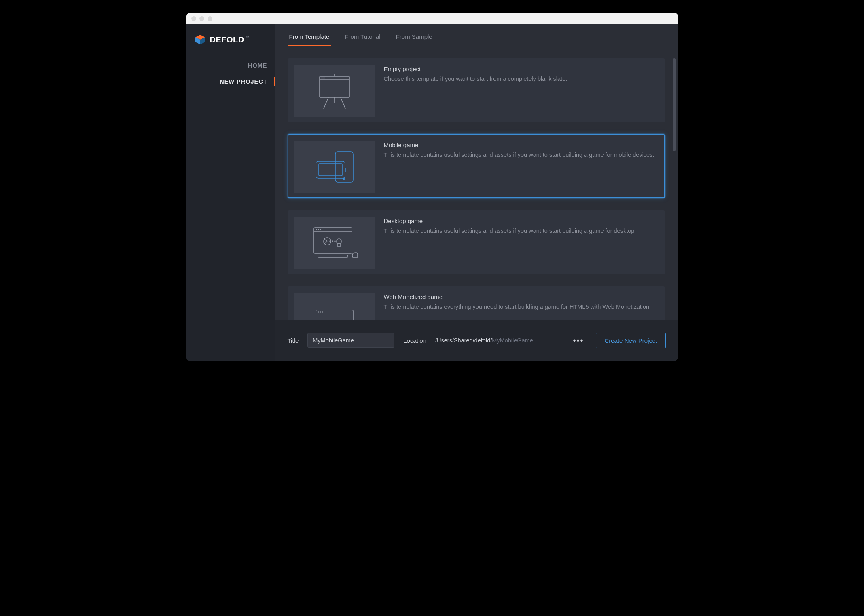  What do you see at coordinates (335, 243) in the screenshot?
I see `desktop-template-icon` at bounding box center [335, 243].